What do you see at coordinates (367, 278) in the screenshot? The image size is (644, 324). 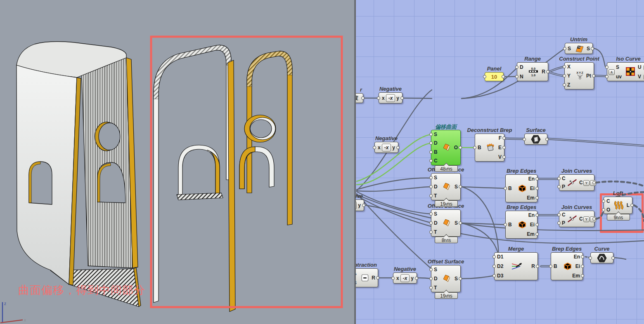 I see `node-subtraction-partial: SubtractionABR` at bounding box center [367, 278].